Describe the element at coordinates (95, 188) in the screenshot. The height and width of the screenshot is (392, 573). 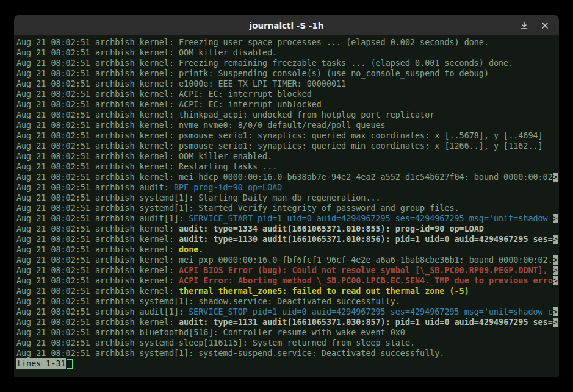
I see `log-segment: Aug 21 08:02:51 archbish audit:` at that location.